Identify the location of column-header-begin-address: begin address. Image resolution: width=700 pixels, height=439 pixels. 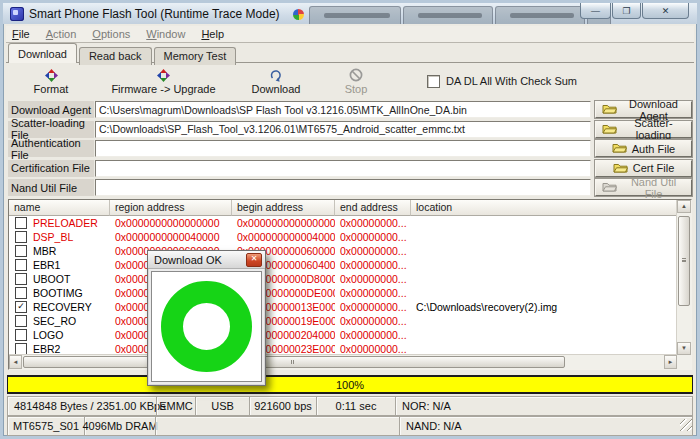
(284, 208).